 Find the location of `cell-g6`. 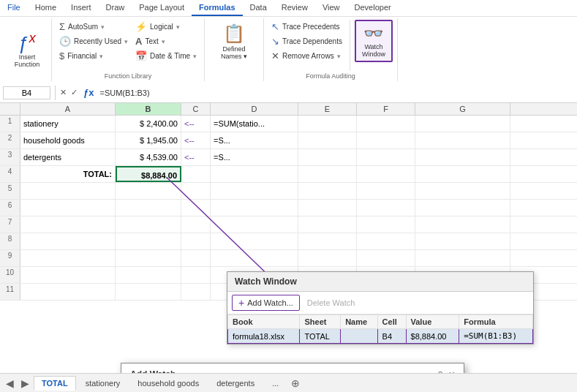

cell-g6 is located at coordinates (463, 208).